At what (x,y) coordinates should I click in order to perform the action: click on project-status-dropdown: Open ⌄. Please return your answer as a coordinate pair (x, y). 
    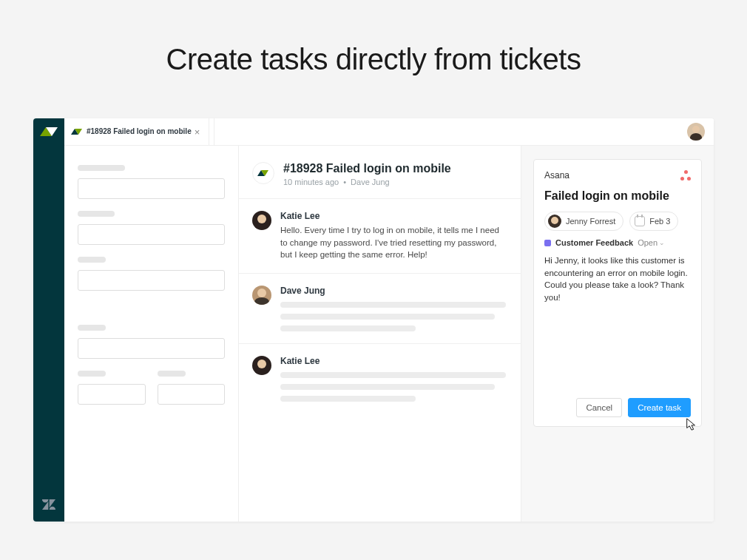
    Looking at the image, I should click on (651, 243).